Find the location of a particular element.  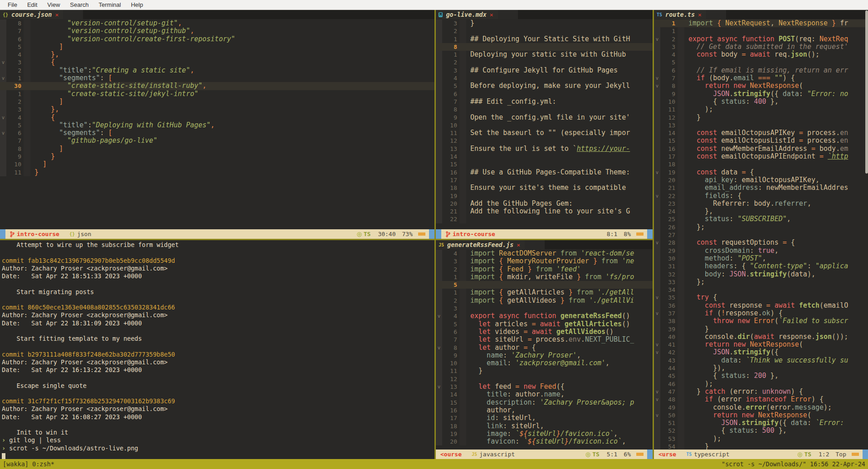

filetype-label: json is located at coordinates (84, 234).